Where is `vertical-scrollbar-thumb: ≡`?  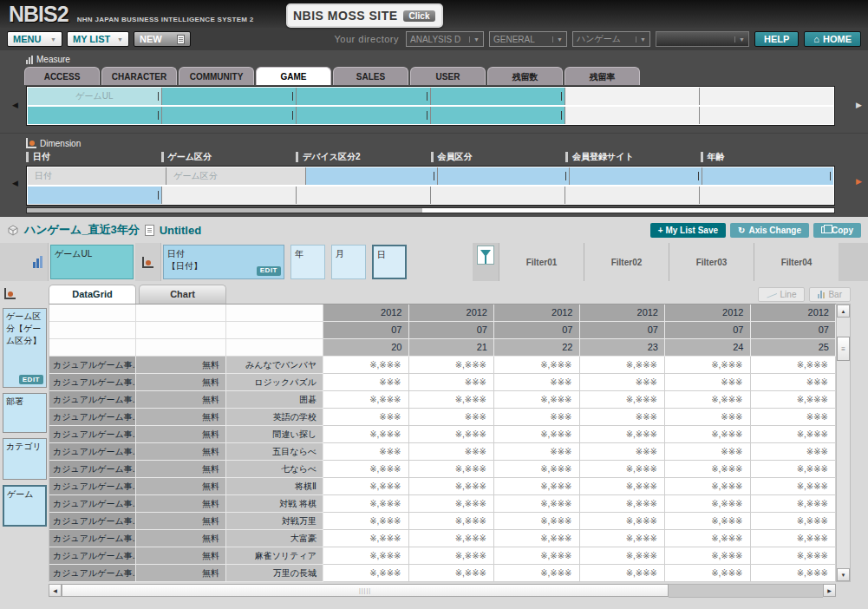 vertical-scrollbar-thumb: ≡ is located at coordinates (843, 349).